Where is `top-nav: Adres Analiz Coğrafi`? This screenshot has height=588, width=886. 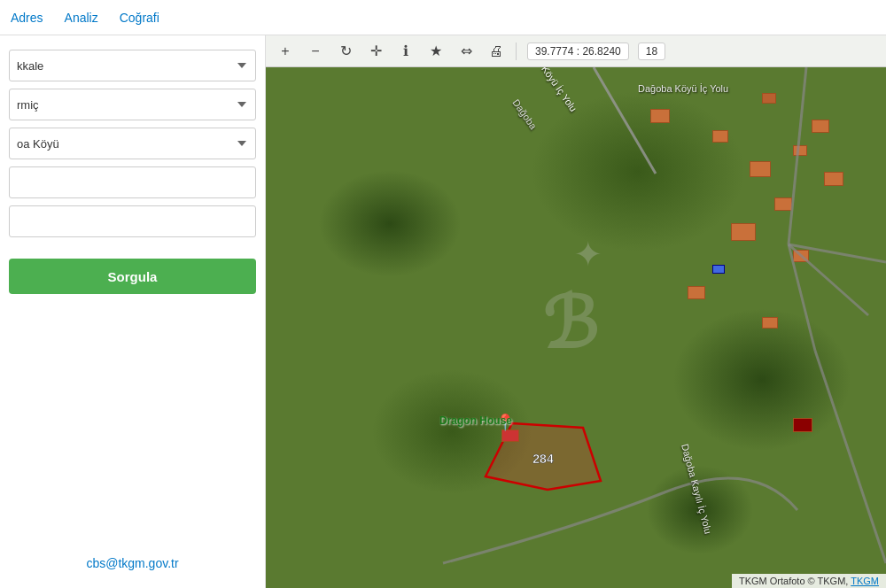 top-nav: Adres Analiz Coğrafi is located at coordinates (443, 18).